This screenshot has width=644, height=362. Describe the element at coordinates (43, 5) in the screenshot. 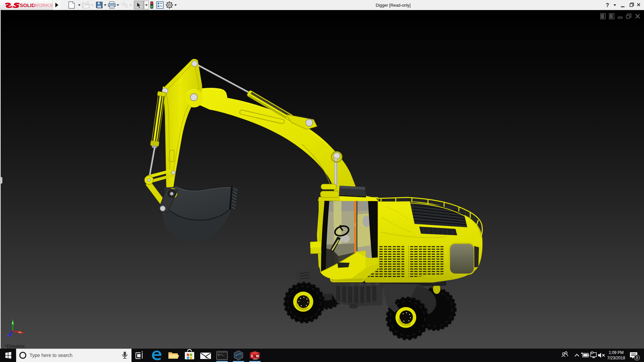

I see `svg-text: WORKS` at that location.